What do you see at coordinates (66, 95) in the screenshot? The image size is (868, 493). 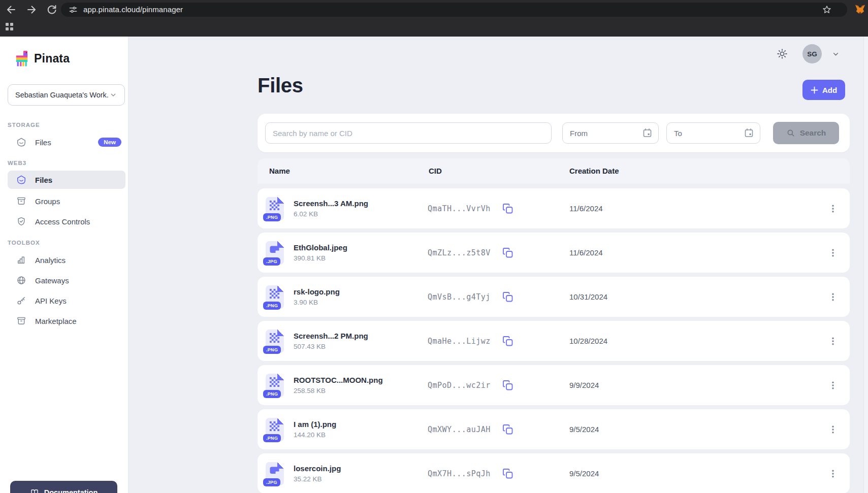 I see `workspace-selector: Sebastian Guaqueta's Work...` at bounding box center [66, 95].